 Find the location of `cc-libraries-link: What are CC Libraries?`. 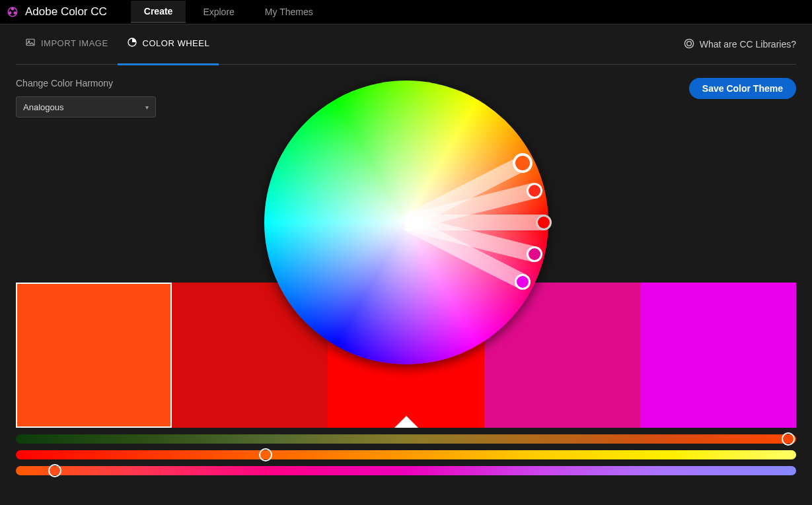

cc-libraries-link: What are CC Libraries? is located at coordinates (740, 45).